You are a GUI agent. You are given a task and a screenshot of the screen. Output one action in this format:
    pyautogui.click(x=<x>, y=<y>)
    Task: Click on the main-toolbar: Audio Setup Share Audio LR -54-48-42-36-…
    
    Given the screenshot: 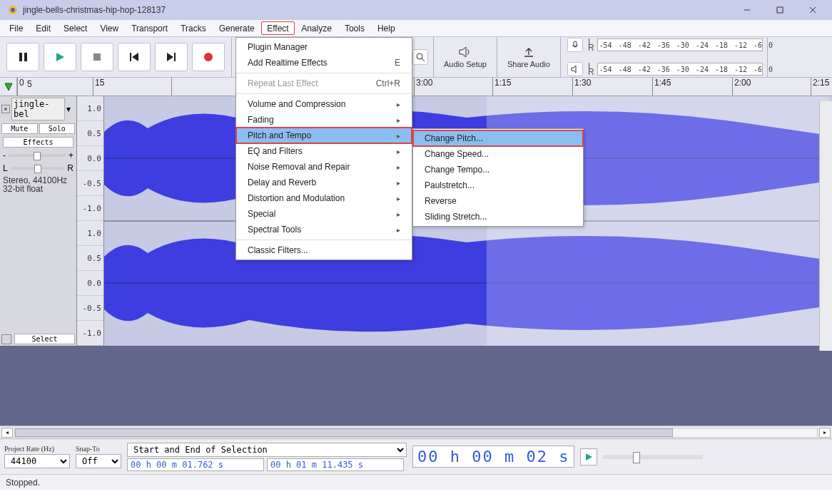 What is the action you would take?
    pyautogui.click(x=416, y=57)
    